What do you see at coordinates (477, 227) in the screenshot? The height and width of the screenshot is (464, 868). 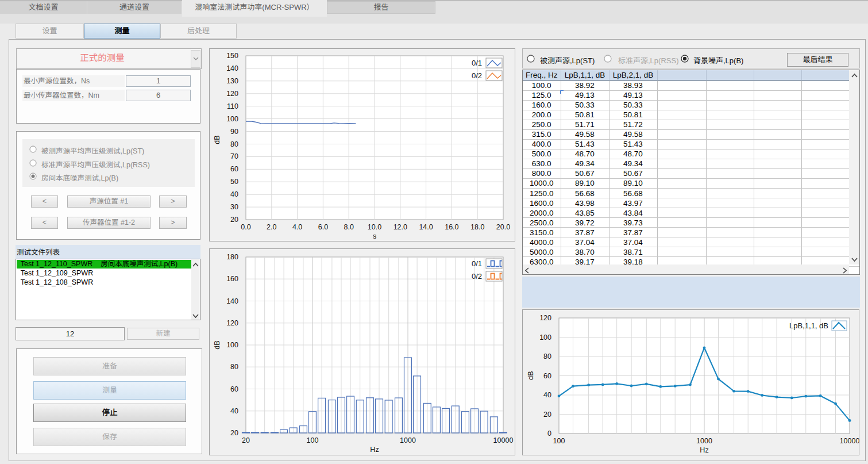 I see `svg-text: 18.0` at bounding box center [477, 227].